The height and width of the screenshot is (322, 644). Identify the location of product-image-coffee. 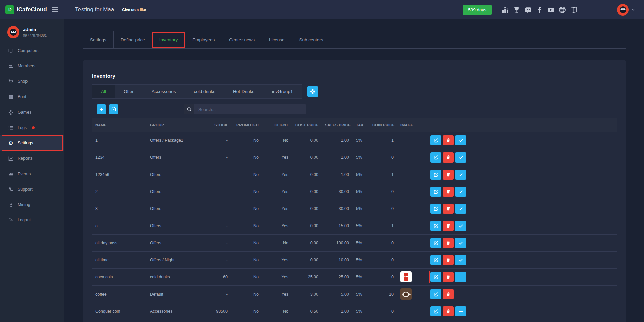
(406, 294).